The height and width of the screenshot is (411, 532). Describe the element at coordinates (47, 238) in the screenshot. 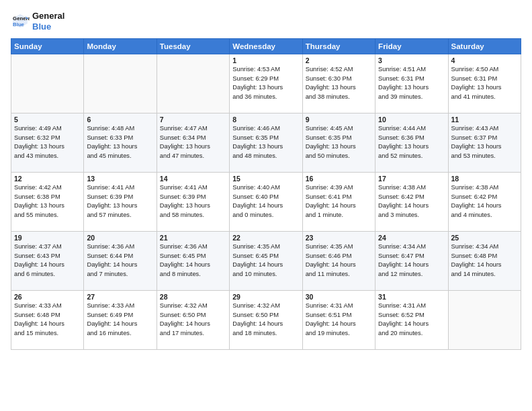

I see `day-number: 19` at that location.